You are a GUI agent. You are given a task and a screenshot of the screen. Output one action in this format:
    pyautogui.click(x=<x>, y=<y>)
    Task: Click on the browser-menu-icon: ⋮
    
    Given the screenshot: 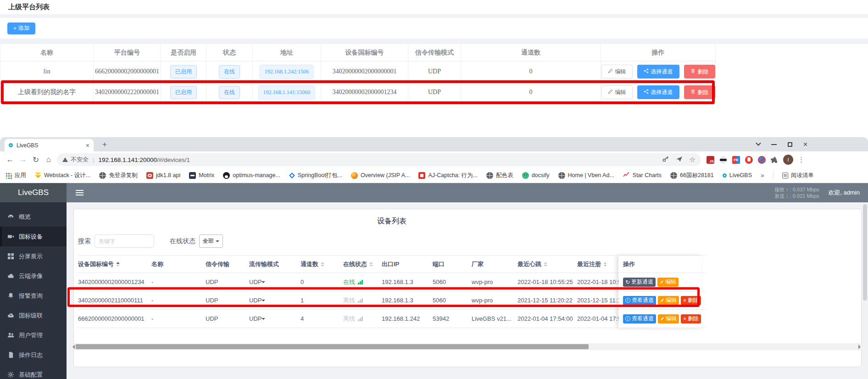 What is the action you would take?
    pyautogui.click(x=801, y=160)
    